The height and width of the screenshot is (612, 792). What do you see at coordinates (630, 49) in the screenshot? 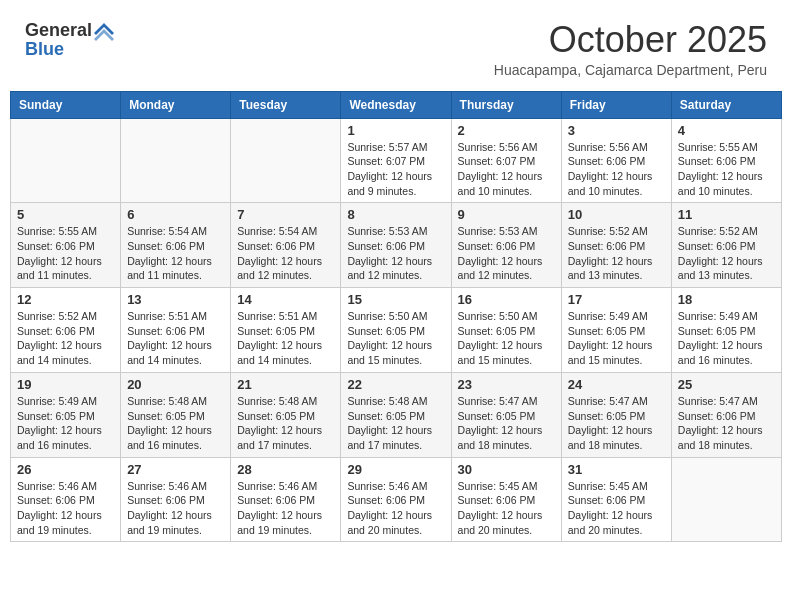
I see `title-section: October 2025 Huacapampa, Cajamarca Depar…` at bounding box center [630, 49].